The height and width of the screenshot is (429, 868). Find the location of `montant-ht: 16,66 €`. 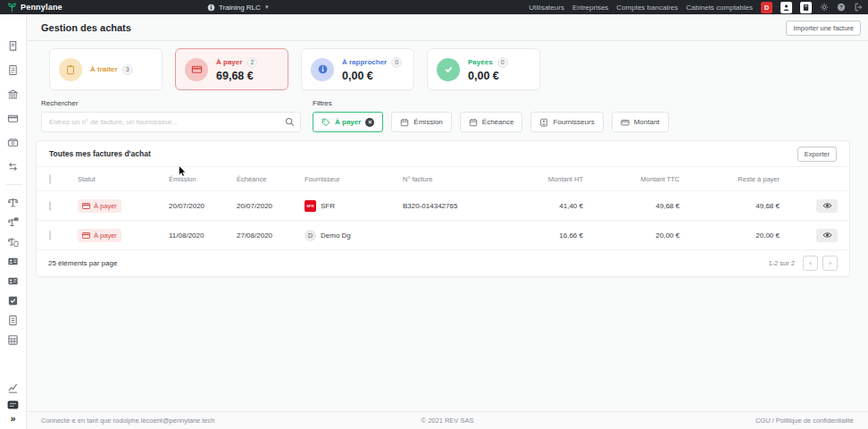

montant-ht: 16,66 € is located at coordinates (555, 236).